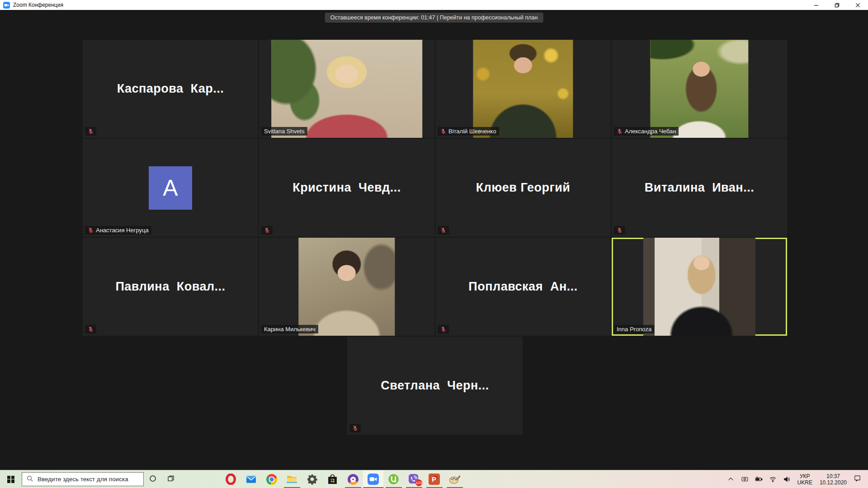 The image size is (868, 488). I want to click on participant-tile-3: Віталій Шевченко, so click(523, 89).